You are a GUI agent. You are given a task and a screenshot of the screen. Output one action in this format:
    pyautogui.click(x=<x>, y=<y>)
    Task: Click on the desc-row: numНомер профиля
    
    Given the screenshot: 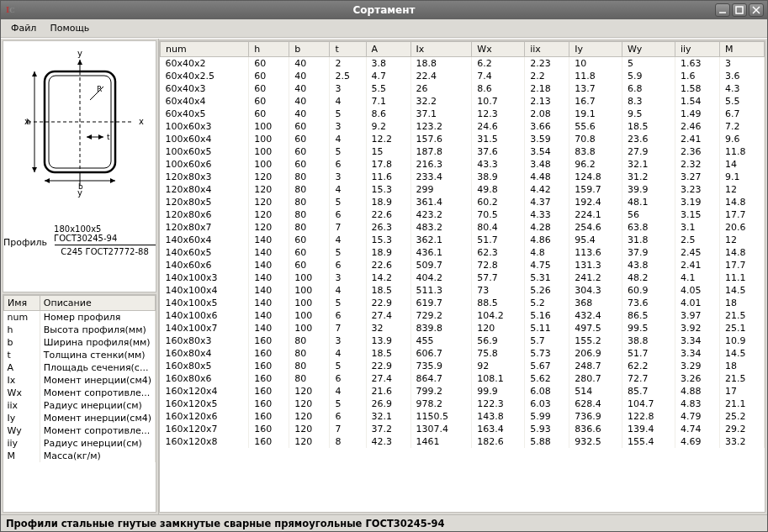 What is the action you would take?
    pyautogui.click(x=80, y=318)
    